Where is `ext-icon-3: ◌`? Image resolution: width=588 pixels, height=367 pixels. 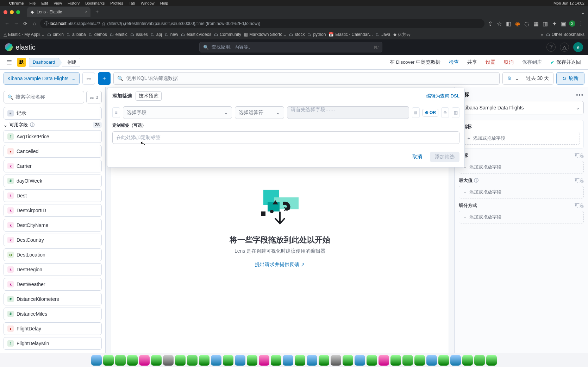
ext-icon-3: ◌ is located at coordinates (527, 24).